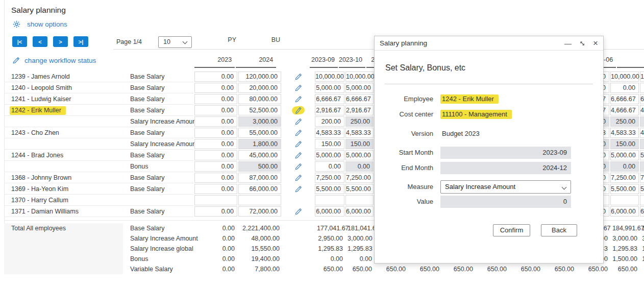 The height and width of the screenshot is (286, 644). What do you see at coordinates (330, 122) in the screenshot?
I see `month-value-cell: 200.00` at bounding box center [330, 122].